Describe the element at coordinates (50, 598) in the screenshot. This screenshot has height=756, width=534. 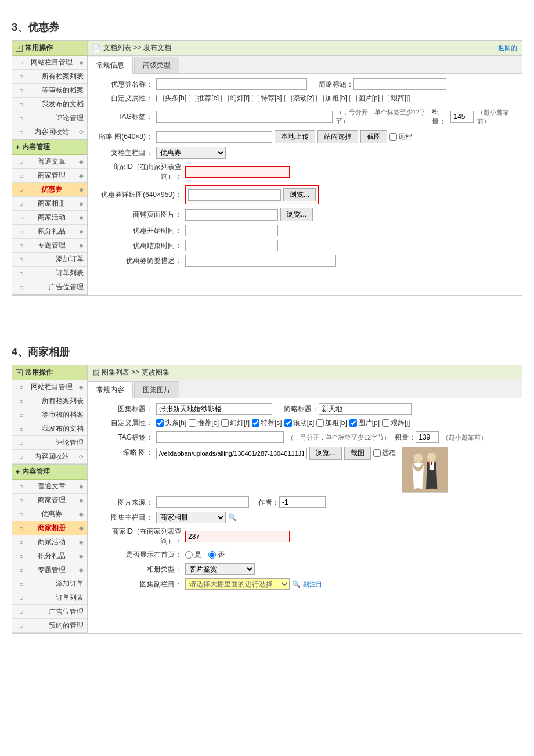
I see `sidebar-item-order-list2: ○ 订单列表` at that location.